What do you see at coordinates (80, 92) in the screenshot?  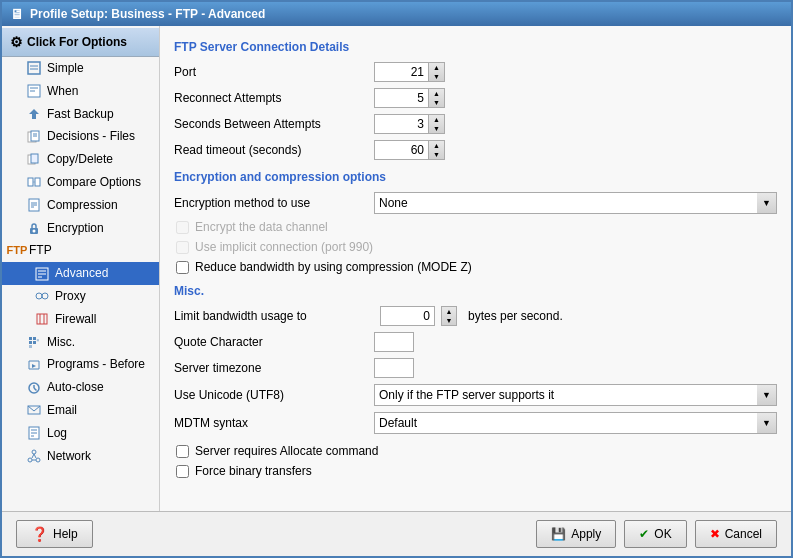 I see `sidebar-item-when: When` at bounding box center [80, 92].